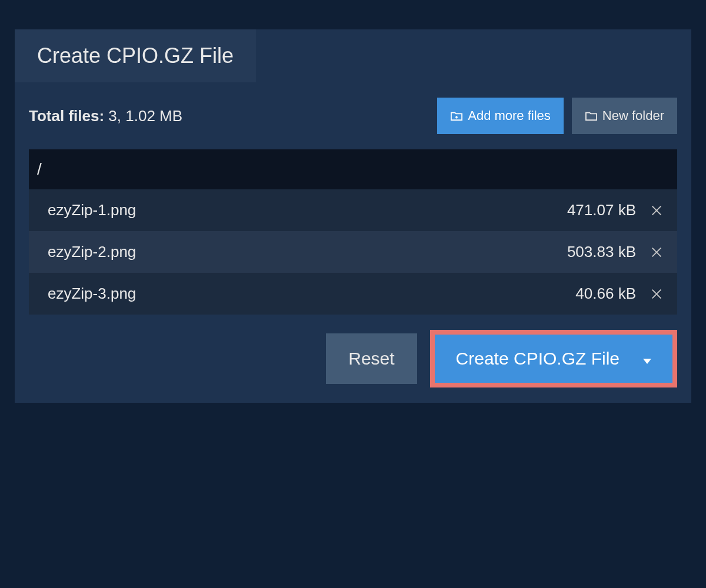 This screenshot has height=588, width=706. Describe the element at coordinates (353, 252) in the screenshot. I see `file-row: ezyZip-2.png 503.83 kB` at that location.